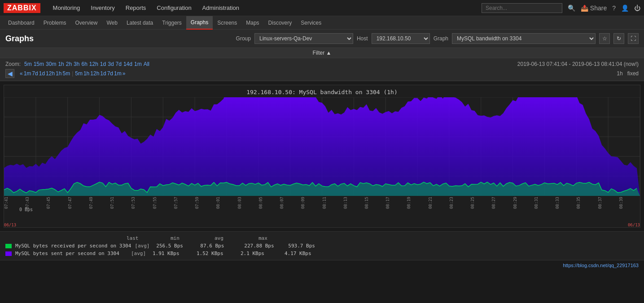 The image size is (644, 303). I want to click on period-7d-fwd: 7d, so click(110, 74).